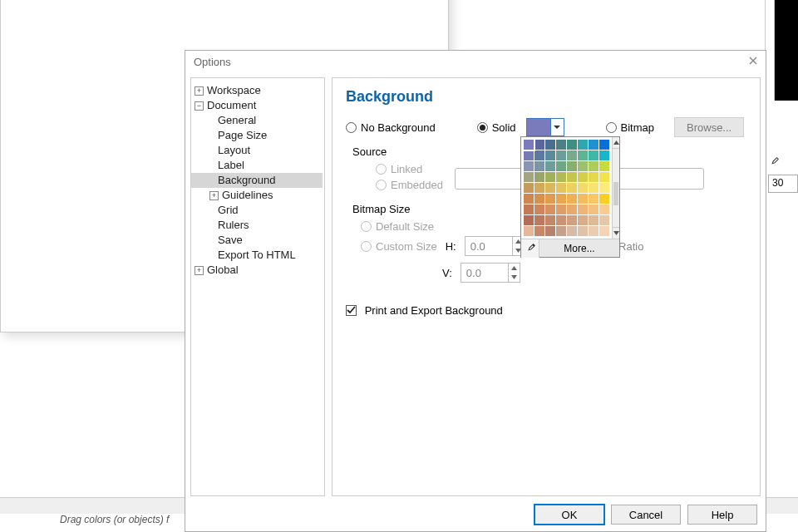 This screenshot has width=798, height=532. Describe the element at coordinates (709, 127) in the screenshot. I see `browse-button: Browse...` at that location.